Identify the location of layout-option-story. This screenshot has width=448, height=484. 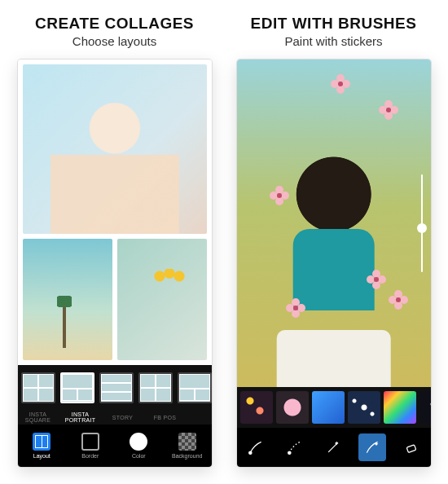
(116, 388).